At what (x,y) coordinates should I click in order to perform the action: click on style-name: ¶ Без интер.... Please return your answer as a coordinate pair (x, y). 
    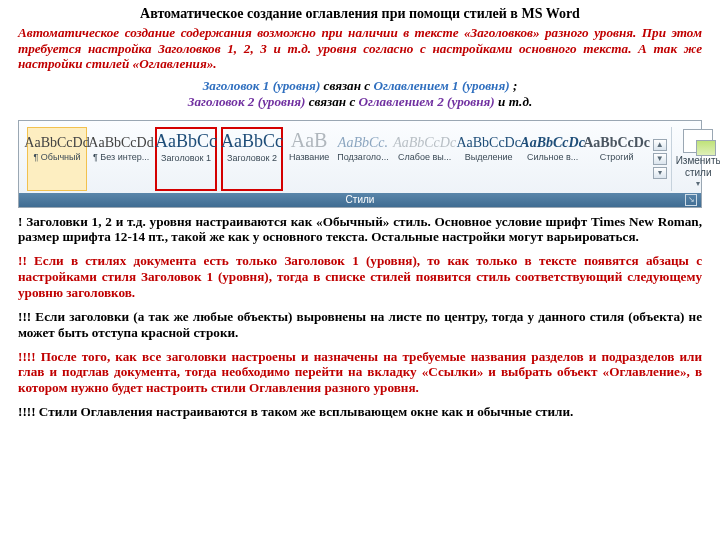
    Looking at the image, I should click on (121, 158).